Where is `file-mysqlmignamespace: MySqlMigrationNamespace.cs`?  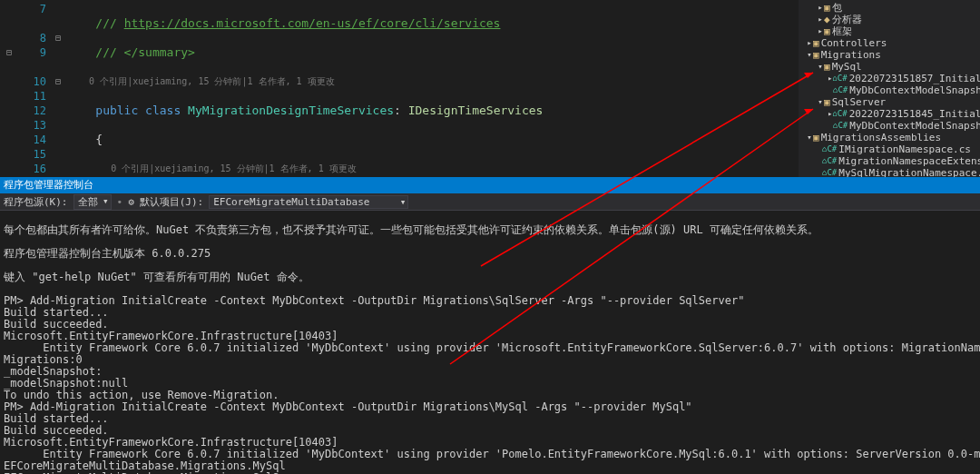 file-mysqlmignamespace: MySqlMigrationNamespace.cs is located at coordinates (909, 173).